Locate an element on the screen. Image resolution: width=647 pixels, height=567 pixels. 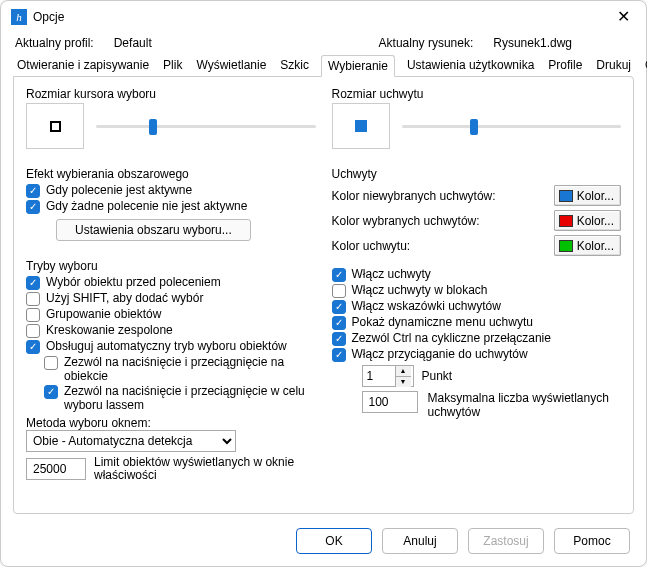
chk-enable-grips-label: Włącz uchwyty is located at coordinates (392, 274).